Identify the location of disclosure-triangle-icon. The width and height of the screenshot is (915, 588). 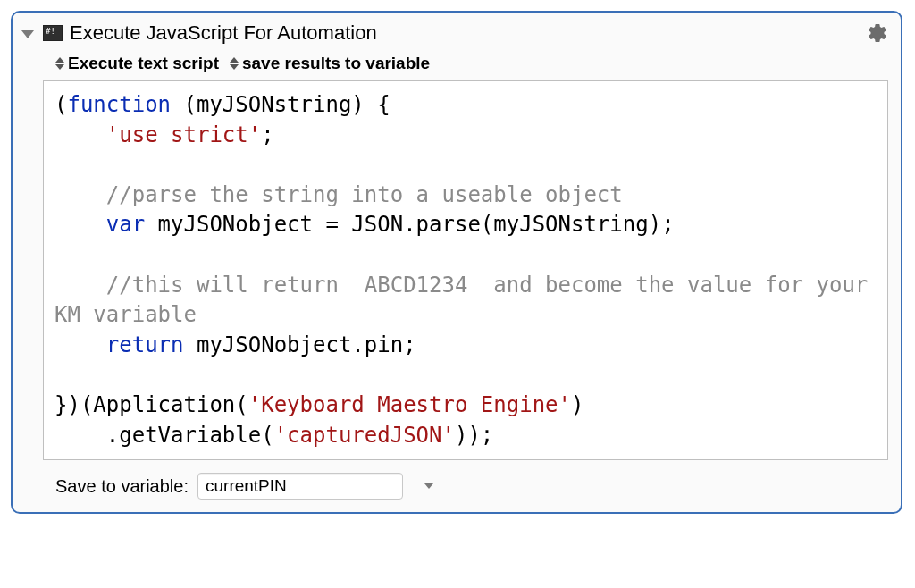
(28, 34).